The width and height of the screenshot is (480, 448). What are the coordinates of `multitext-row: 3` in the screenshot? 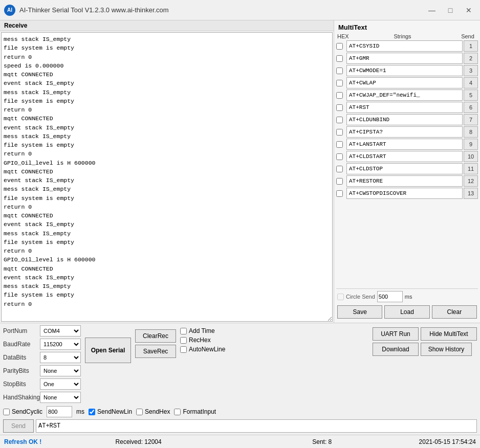 It's located at (407, 71).